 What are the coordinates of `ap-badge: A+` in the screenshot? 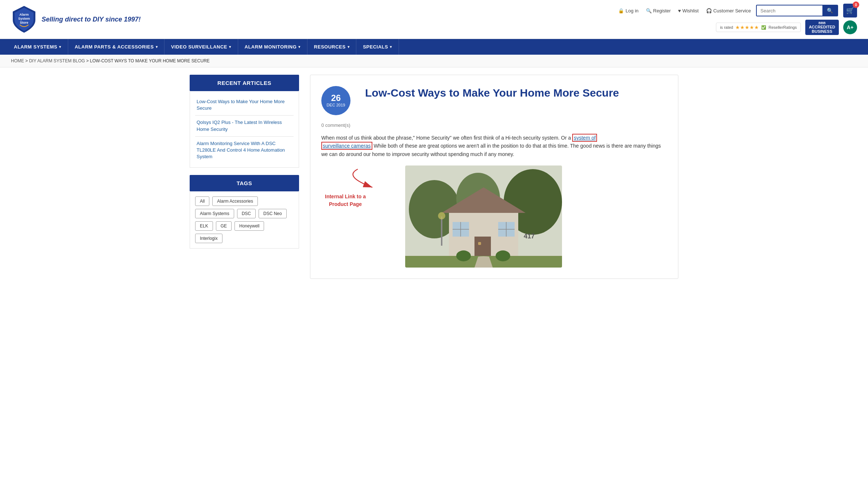 It's located at (850, 27).